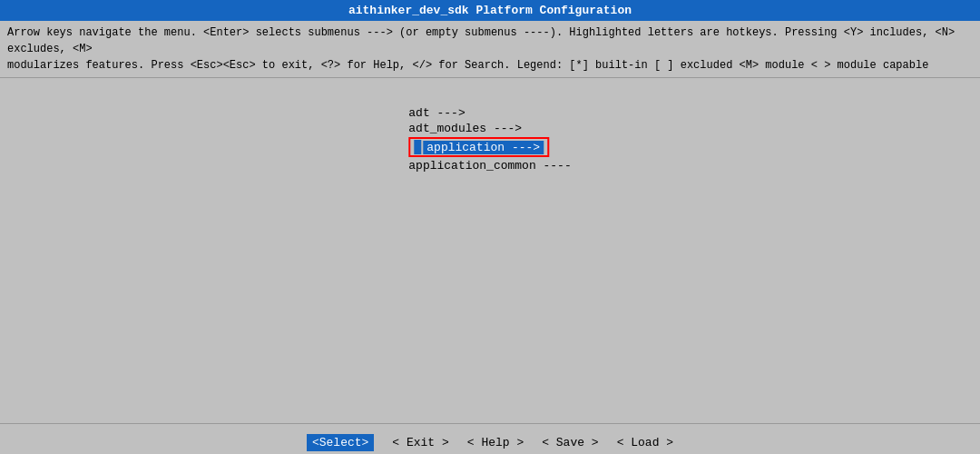 Image resolution: width=980 pixels, height=454 pixels. What do you see at coordinates (490, 49) in the screenshot?
I see `help-text: Arrow keys navigate the menu. <Enter> se…` at bounding box center [490, 49].